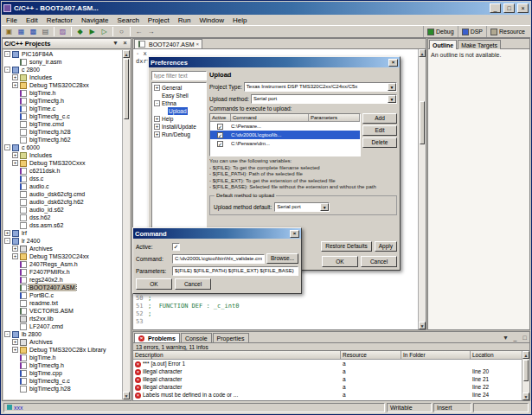 This screenshot has height=415, width=532. Describe the element at coordinates (45, 31) in the screenshot. I see `print-icon: ▤` at that location.